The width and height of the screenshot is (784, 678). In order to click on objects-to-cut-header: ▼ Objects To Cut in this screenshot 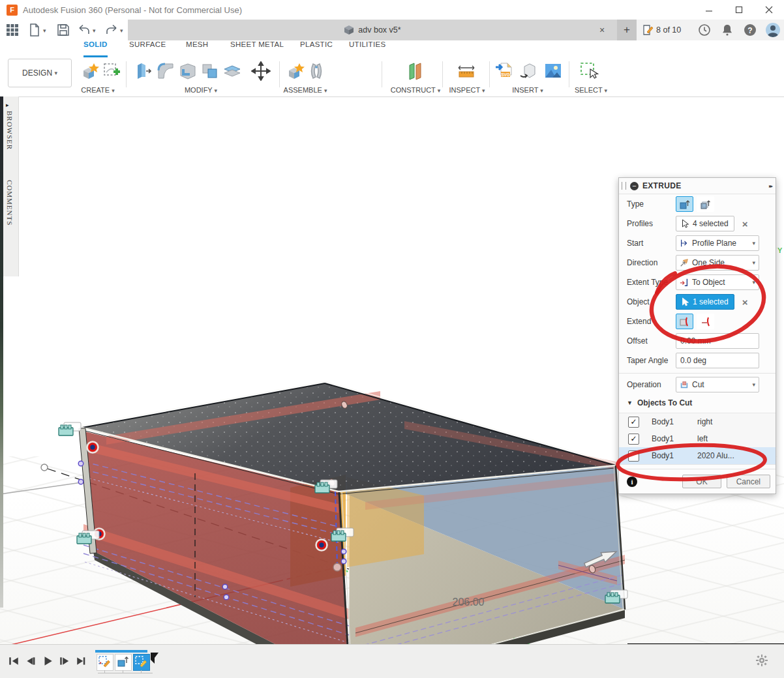, I will do `click(697, 403)`.